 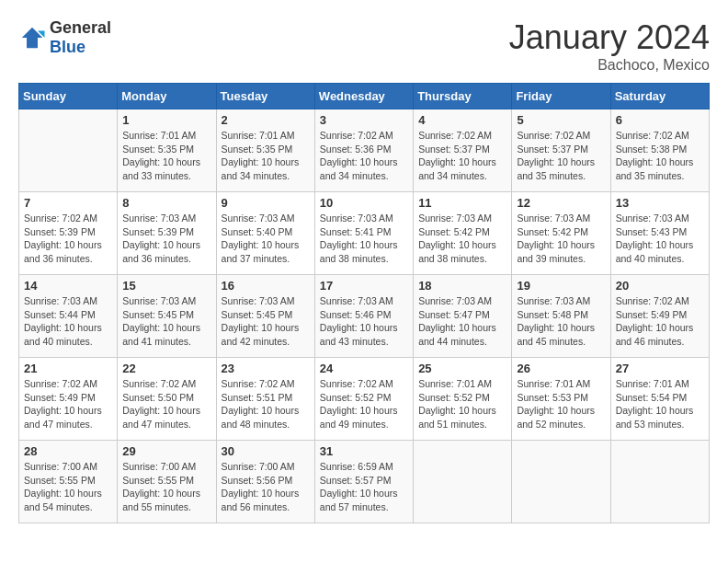 I want to click on day-number: 15, so click(x=166, y=285).